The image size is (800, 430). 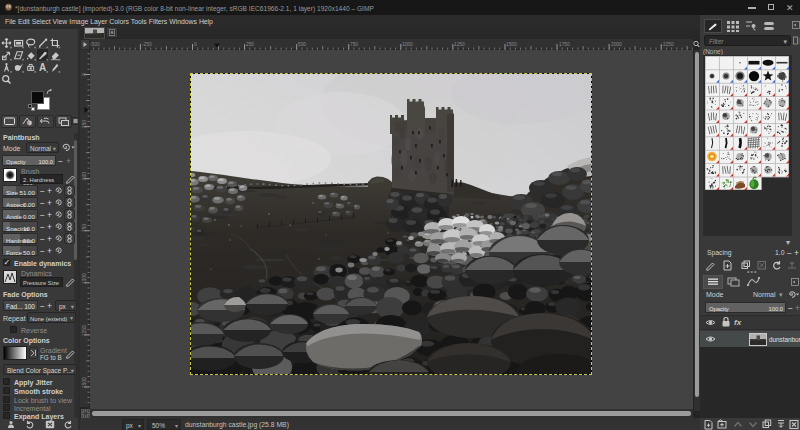 I want to click on svg-text: -250, so click(x=147, y=44).